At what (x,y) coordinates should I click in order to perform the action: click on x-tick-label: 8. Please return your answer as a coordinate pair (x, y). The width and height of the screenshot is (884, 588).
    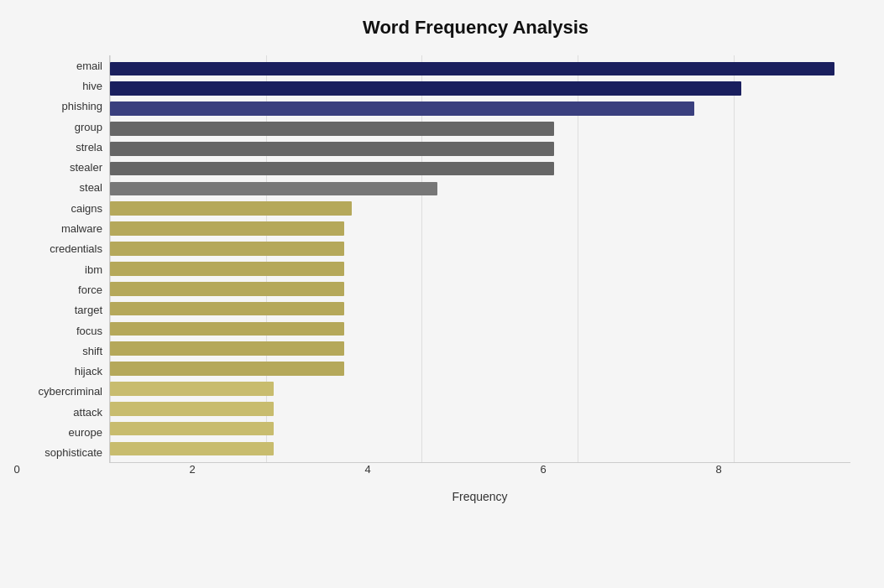
    Looking at the image, I should click on (719, 470).